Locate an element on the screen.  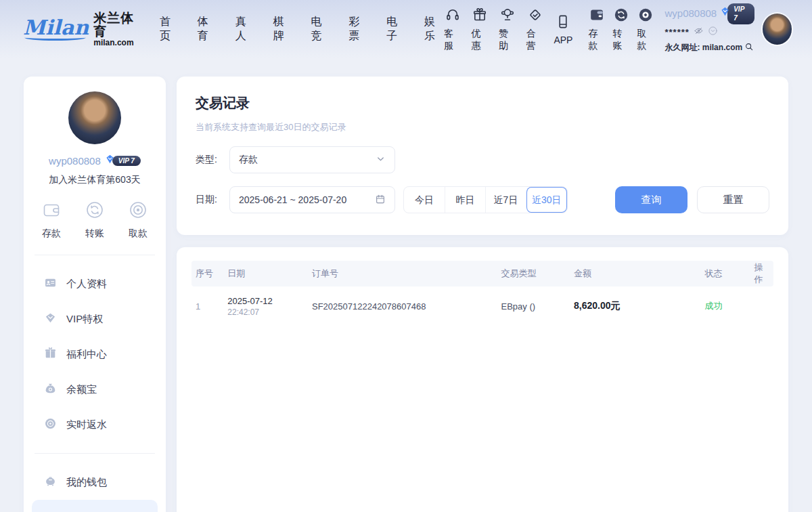
nav-slots: 电子 is located at coordinates (397, 29).